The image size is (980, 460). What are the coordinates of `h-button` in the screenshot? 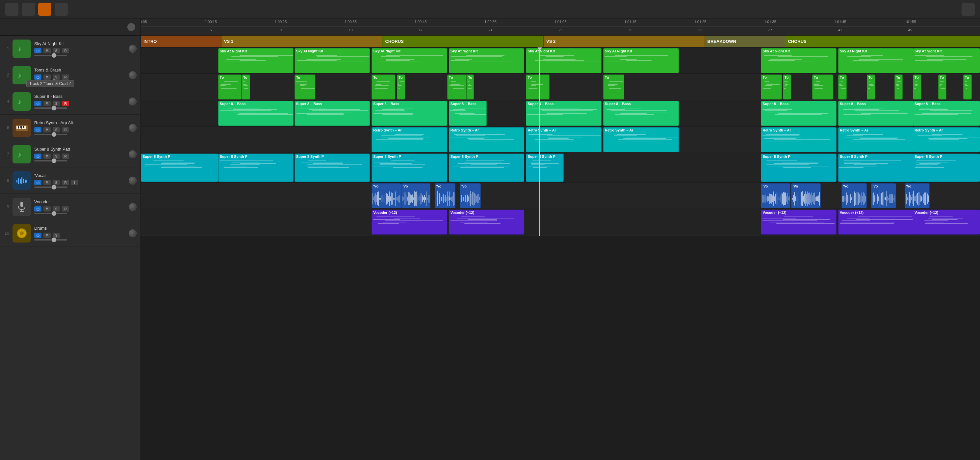 It's located at (45, 9).